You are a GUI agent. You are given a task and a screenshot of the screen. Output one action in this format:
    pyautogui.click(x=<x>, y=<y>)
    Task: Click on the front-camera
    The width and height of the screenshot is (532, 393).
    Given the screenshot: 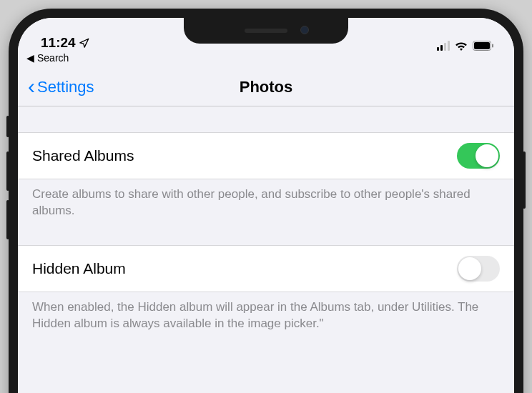 What is the action you would take?
    pyautogui.click(x=305, y=30)
    